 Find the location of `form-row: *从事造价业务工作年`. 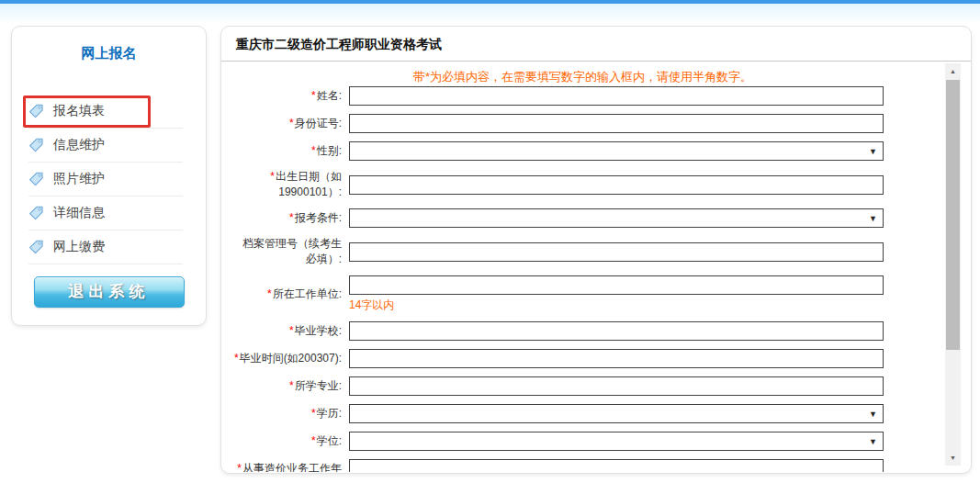

form-row: *从事造价业务工作年 is located at coordinates (588, 466).